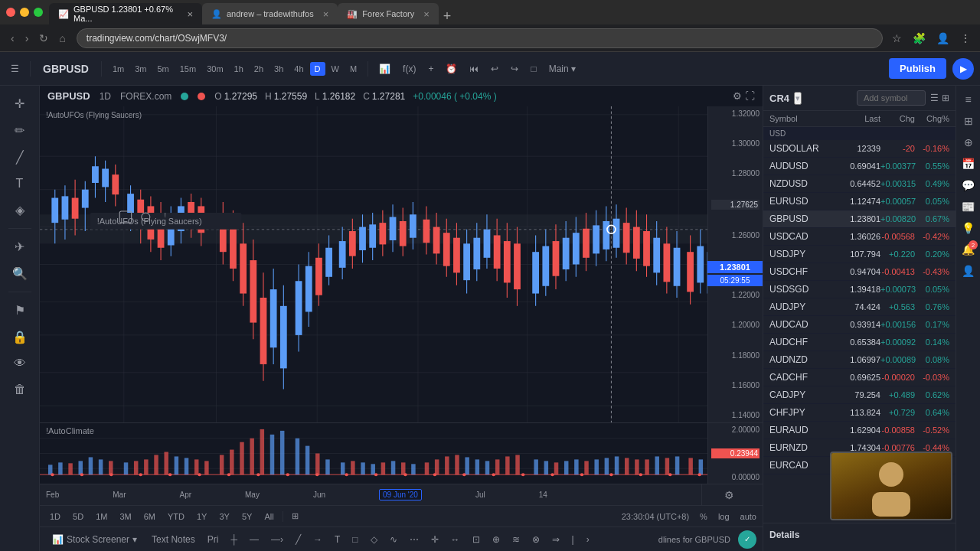 The width and height of the screenshot is (980, 551). What do you see at coordinates (234, 540) in the screenshot?
I see `cursor-tool: ┼` at bounding box center [234, 540].